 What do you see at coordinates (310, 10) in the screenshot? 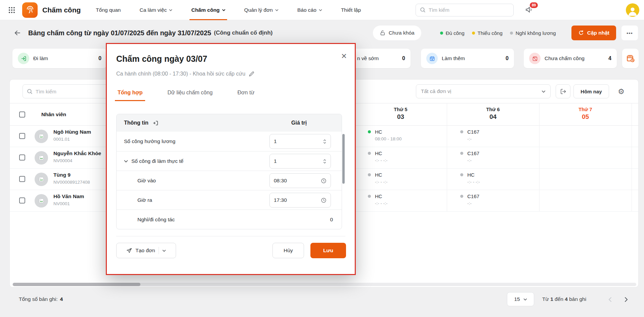
I see `nav-bao-cao: Báo cáo` at bounding box center [310, 10].